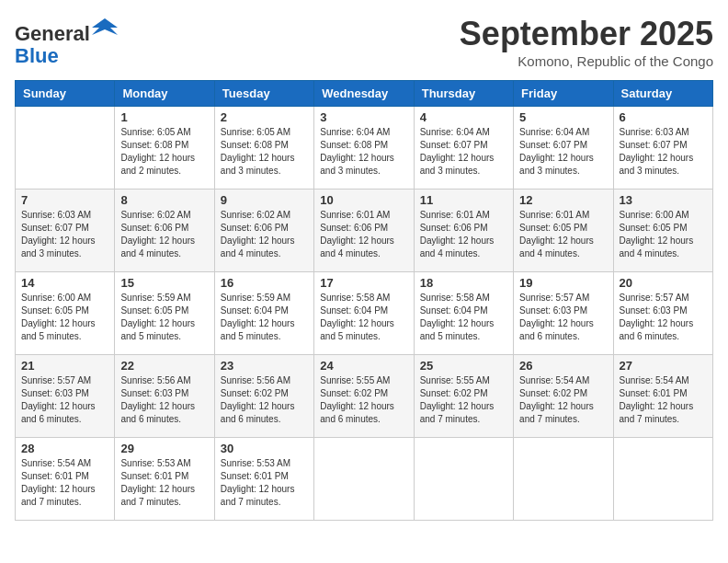  Describe the element at coordinates (165, 314) in the screenshot. I see `calendar-cell: 15Sunrise: 5:59 AM Sunset: 6:05 PM Dayli…` at that location.